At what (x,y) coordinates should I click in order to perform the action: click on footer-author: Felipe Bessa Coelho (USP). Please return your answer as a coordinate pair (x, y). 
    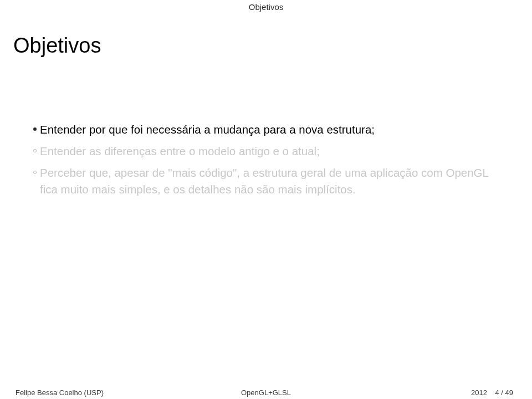
    Looking at the image, I should click on (60, 392).